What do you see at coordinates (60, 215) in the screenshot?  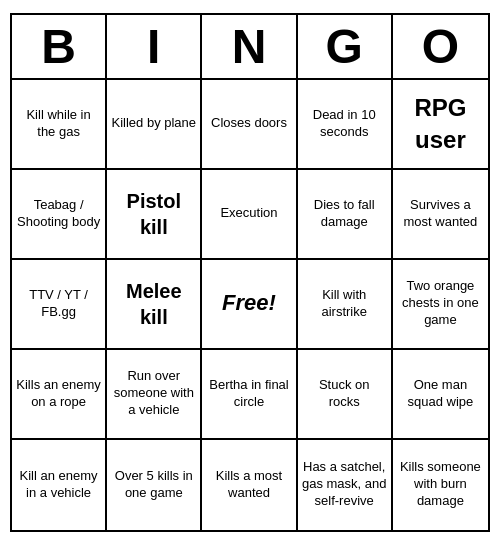 I see `bingo-cell-5: Teabag / Shooting body` at bounding box center [60, 215].